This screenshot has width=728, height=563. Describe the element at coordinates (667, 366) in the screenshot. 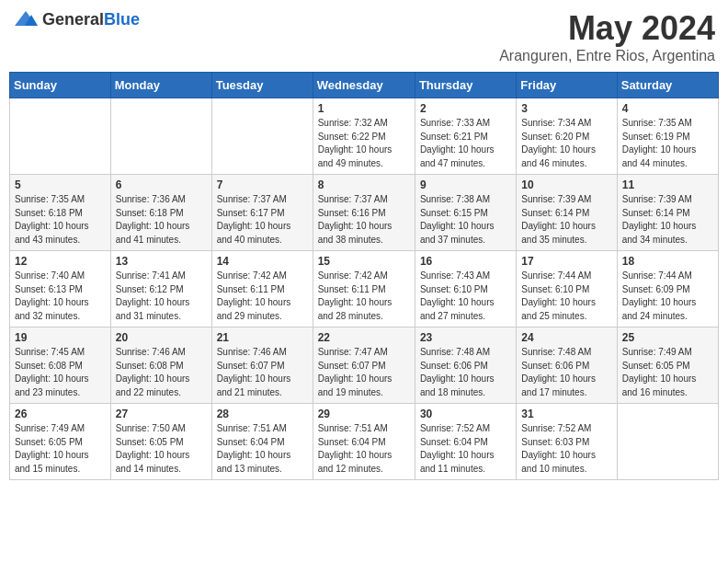

I see `calendar-day-cell: 25Sunrise: 7:49 AM Sunset: 6:05 PM Dayli…` at that location.